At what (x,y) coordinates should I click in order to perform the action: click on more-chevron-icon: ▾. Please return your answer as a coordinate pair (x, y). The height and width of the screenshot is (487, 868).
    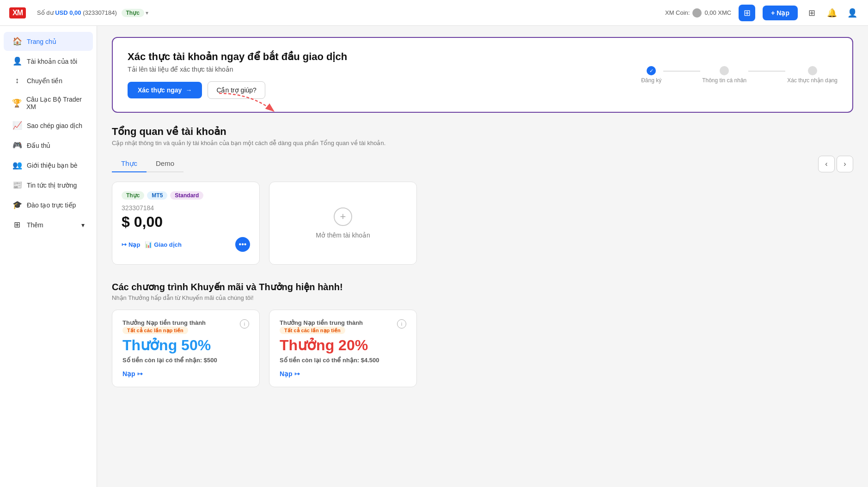
    Looking at the image, I should click on (83, 225).